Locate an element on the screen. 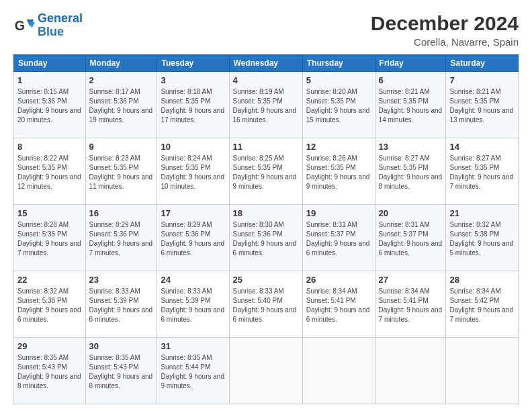 The width and height of the screenshot is (532, 411). day-info: Sunrise: 8:19 AM Sunset: 5:35 PM Dayligh… is located at coordinates (266, 106).